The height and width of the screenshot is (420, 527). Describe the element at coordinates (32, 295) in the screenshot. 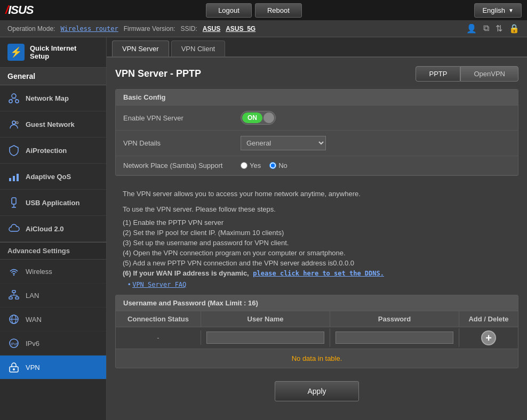

I see `sidebar-label-lan: LAN` at that location.